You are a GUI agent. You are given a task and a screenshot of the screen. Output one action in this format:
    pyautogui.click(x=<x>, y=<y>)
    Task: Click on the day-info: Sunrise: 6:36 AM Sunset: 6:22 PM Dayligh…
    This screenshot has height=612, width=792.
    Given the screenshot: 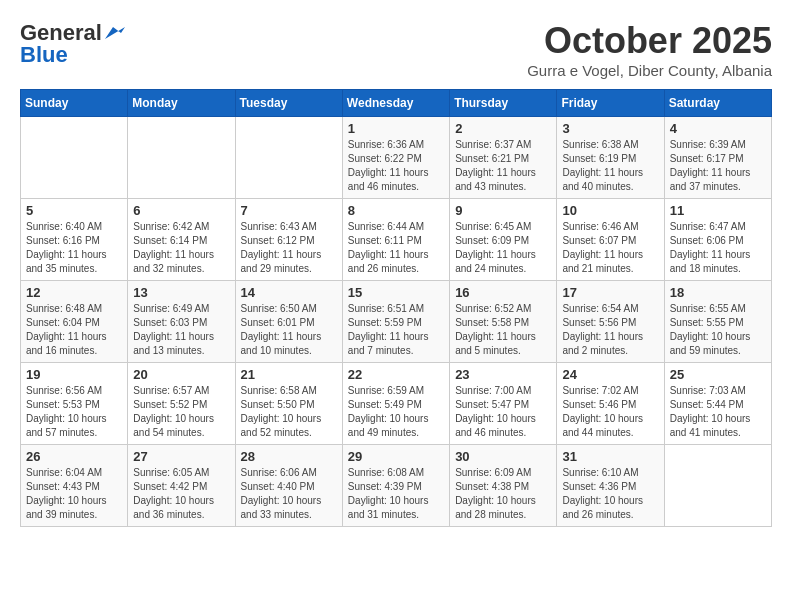 What is the action you would take?
    pyautogui.click(x=396, y=166)
    